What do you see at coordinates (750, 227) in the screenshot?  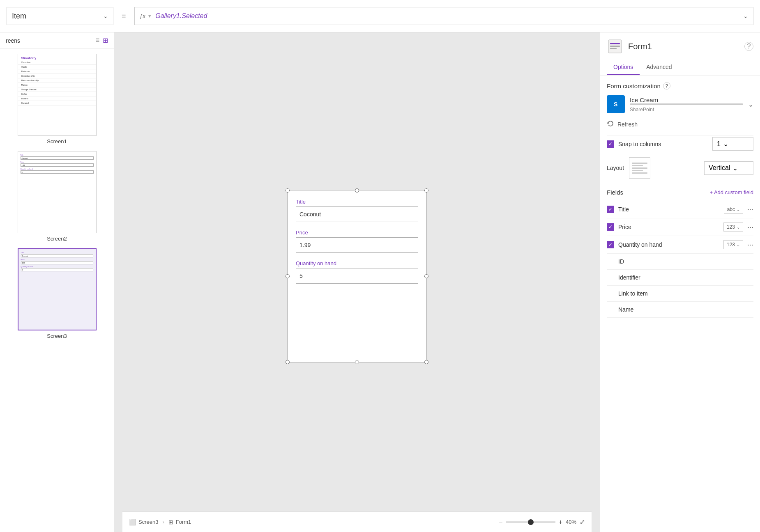 I see `price-field-more: ···` at bounding box center [750, 227].